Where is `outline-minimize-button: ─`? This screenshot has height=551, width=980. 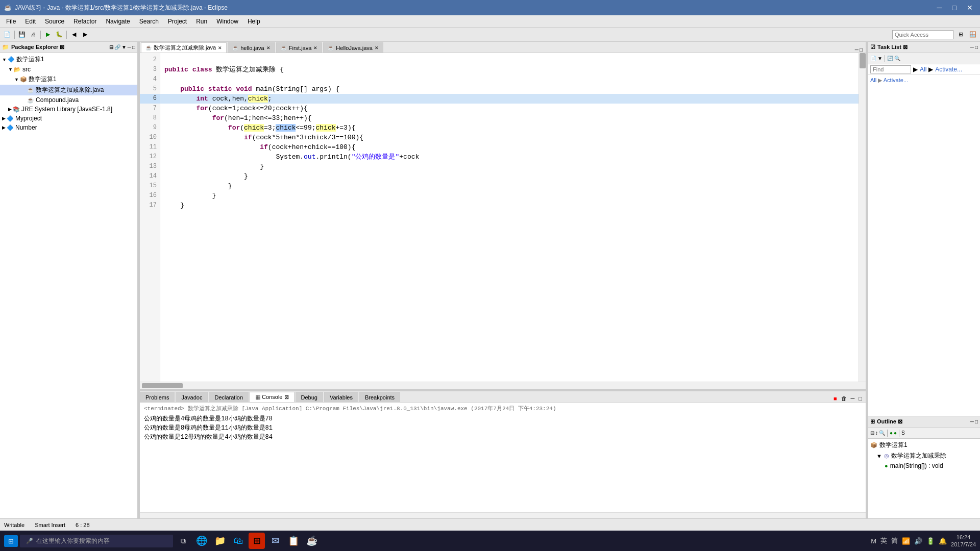
outline-minimize-button: ─ is located at coordinates (972, 421).